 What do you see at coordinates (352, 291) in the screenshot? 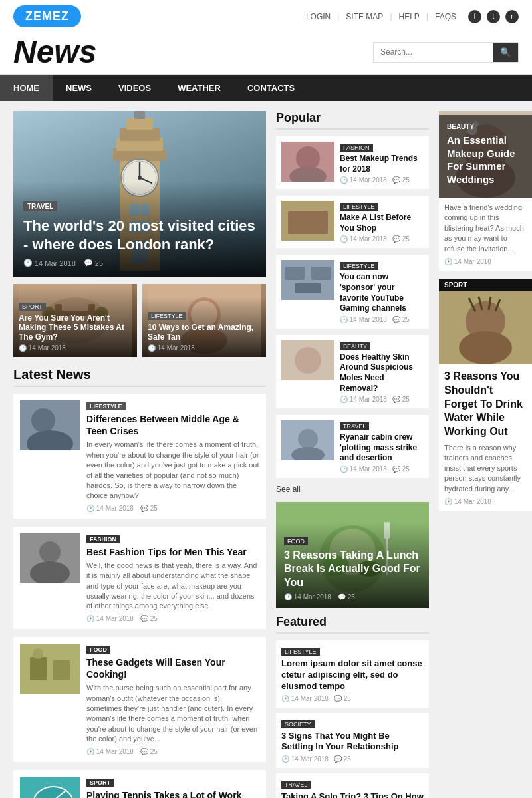
I see `popular-item-2: LIFESTYLE You can now 'sponsor' your fav…` at bounding box center [352, 291].